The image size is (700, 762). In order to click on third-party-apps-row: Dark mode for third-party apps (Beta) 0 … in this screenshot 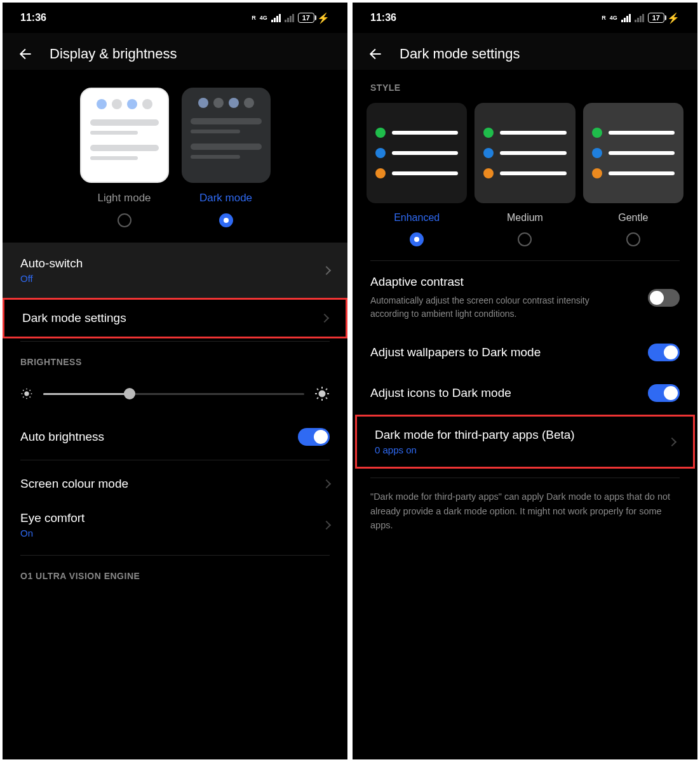, I will do `click(525, 442)`.